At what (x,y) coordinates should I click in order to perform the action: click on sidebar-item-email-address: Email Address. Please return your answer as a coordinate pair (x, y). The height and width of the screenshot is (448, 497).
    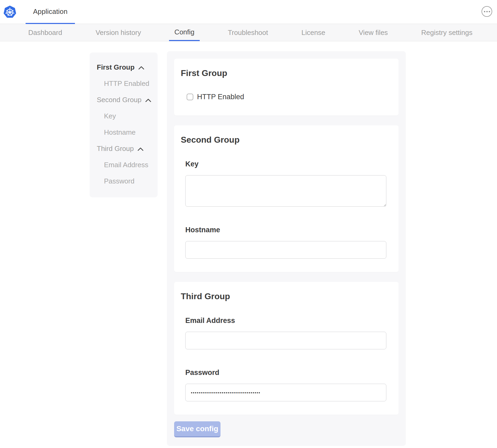
    Looking at the image, I should click on (124, 165).